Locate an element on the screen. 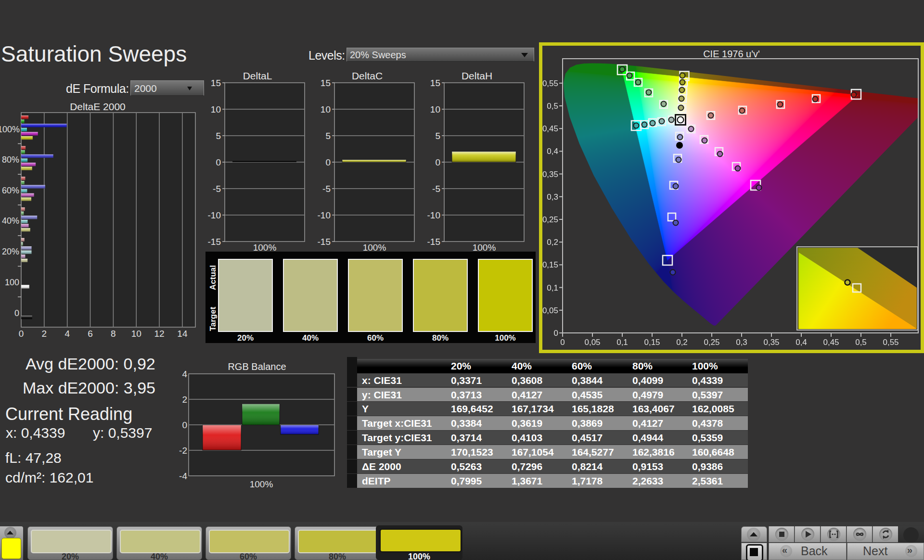 The height and width of the screenshot is (560, 924). svg-text: -2 is located at coordinates (183, 450).